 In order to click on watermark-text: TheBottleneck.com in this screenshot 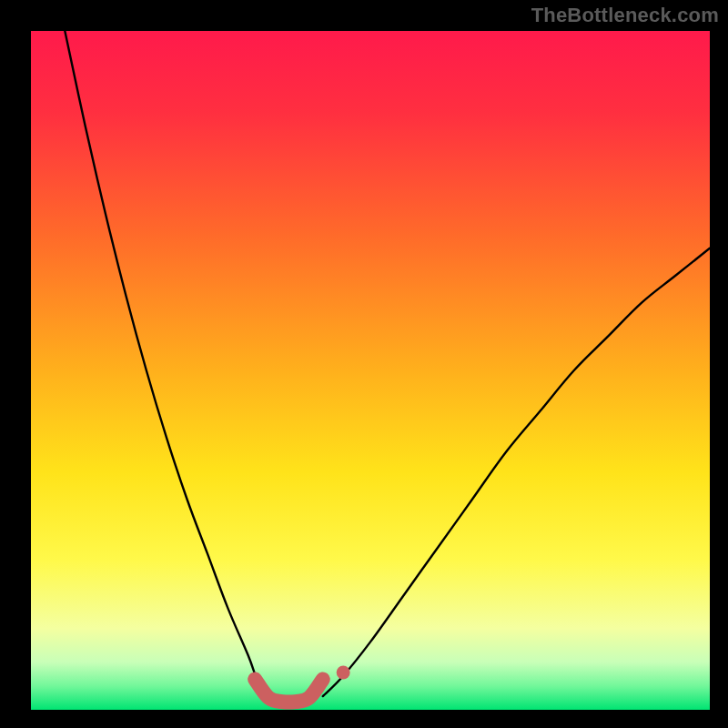, I will do `click(625, 15)`.